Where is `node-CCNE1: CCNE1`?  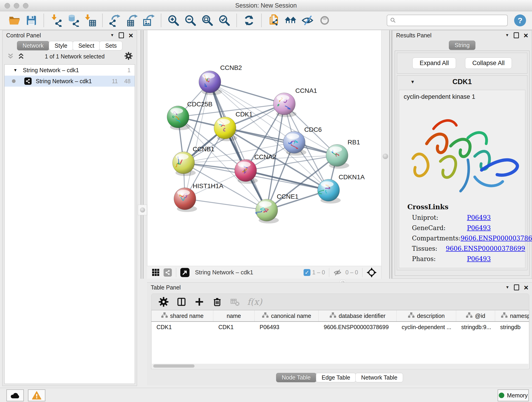 node-CCNE1: CCNE1 is located at coordinates (277, 207).